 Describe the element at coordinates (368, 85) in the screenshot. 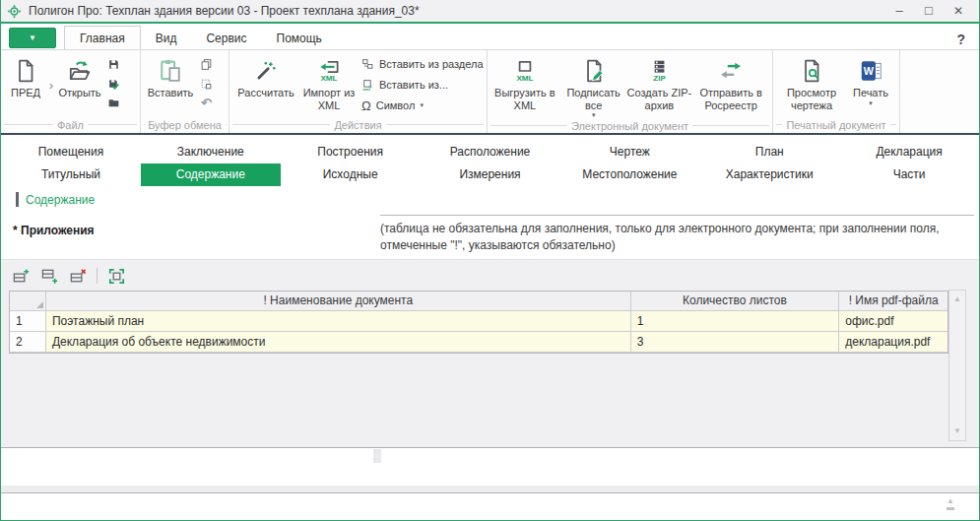

I see `insert-from-icon: xml` at that location.